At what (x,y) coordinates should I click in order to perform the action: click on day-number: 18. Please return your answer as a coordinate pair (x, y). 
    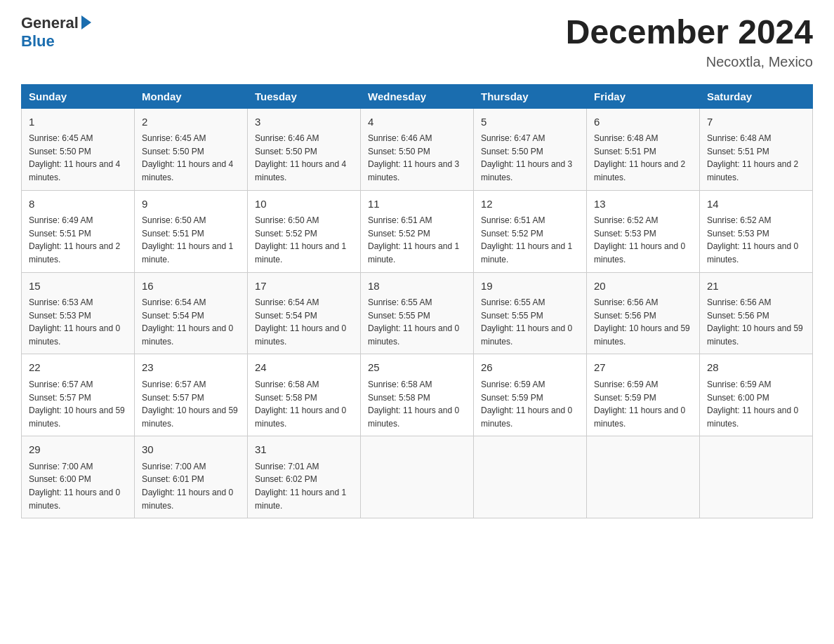
    Looking at the image, I should click on (417, 286).